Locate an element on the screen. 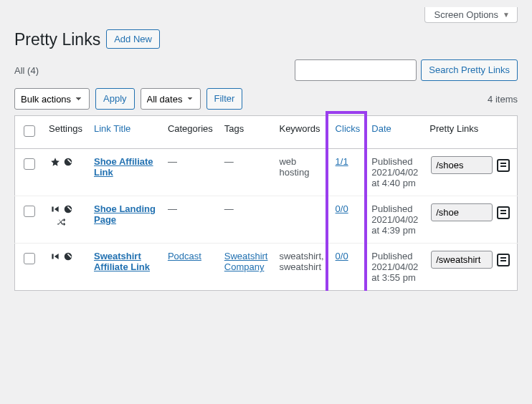 This screenshot has height=404, width=532. search-button: Search Pretty Links is located at coordinates (469, 70).